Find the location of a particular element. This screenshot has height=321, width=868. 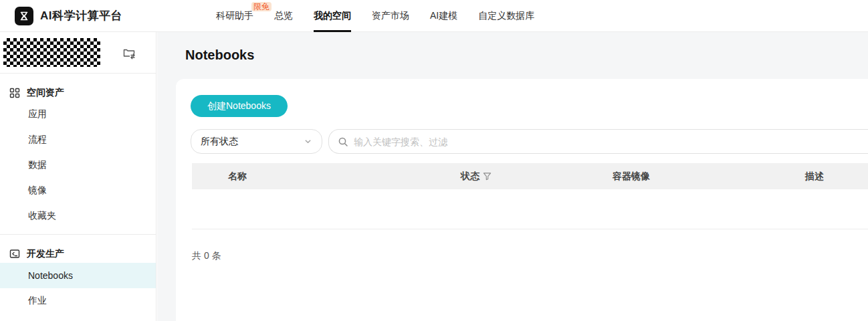

table-empty-body is located at coordinates (530, 209).